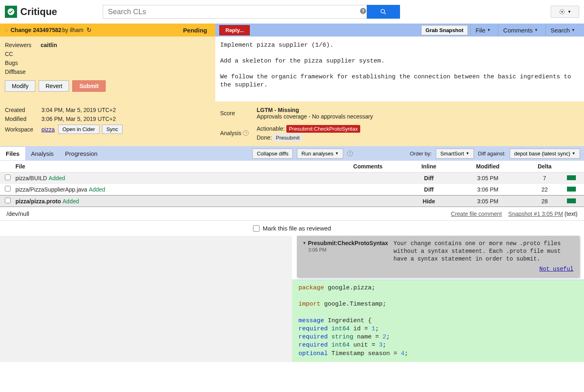  Describe the element at coordinates (173, 166) in the screenshot. I see `col-file: File` at that location.